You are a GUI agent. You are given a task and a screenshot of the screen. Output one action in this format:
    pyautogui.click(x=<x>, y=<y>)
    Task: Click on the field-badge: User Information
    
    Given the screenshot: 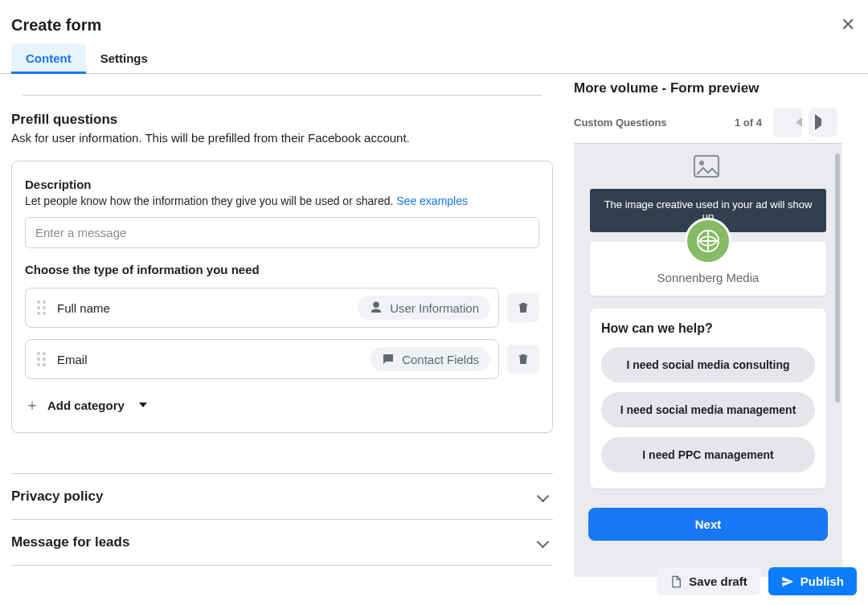 What is the action you would take?
    pyautogui.click(x=424, y=308)
    